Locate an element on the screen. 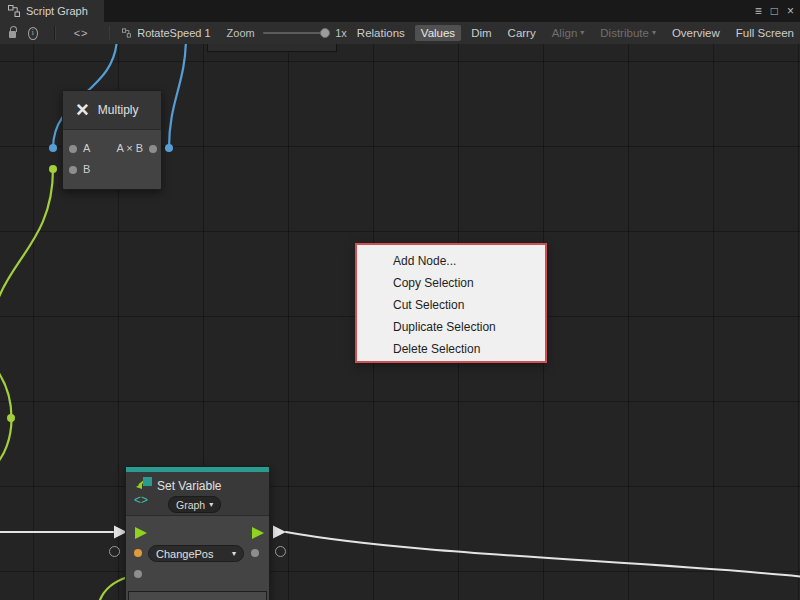 The image size is (800, 600). graph-breadcrumb: RotateSpeed 1 is located at coordinates (174, 33).